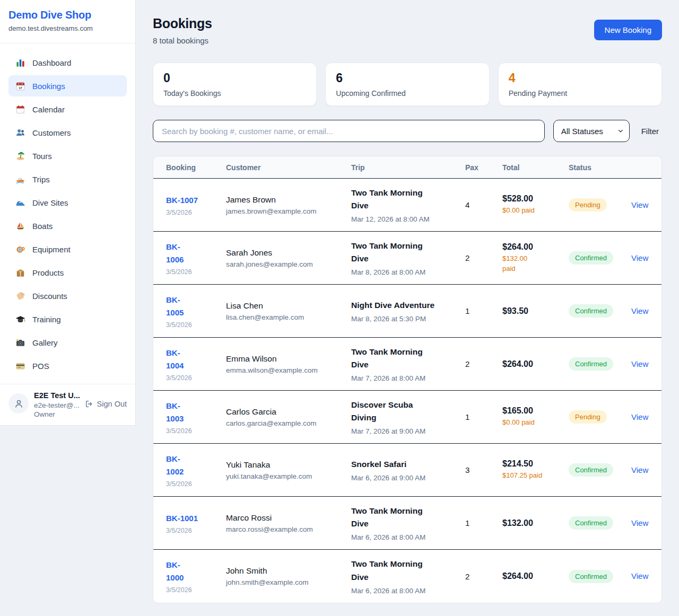 Image resolution: width=679 pixels, height=616 pixels. Describe the element at coordinates (68, 156) in the screenshot. I see `sidebar-item-tours: Tours` at that location.